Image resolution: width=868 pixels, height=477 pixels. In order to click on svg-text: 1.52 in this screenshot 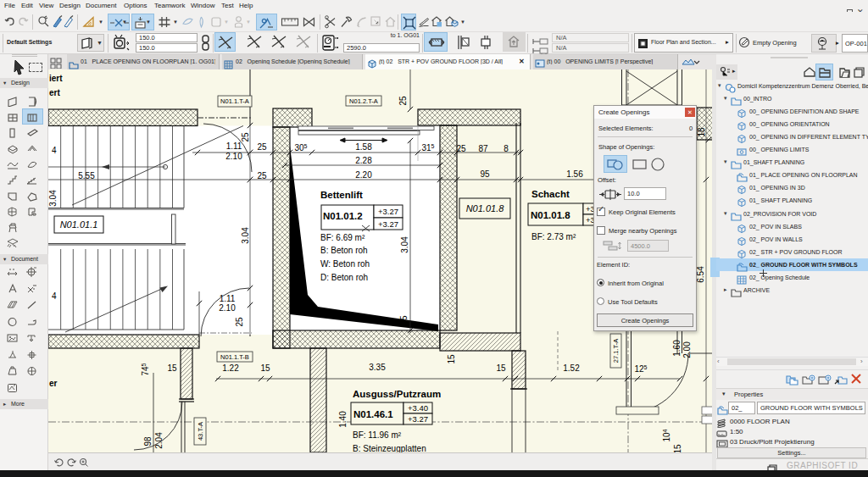, I will do `click(571, 368)`.